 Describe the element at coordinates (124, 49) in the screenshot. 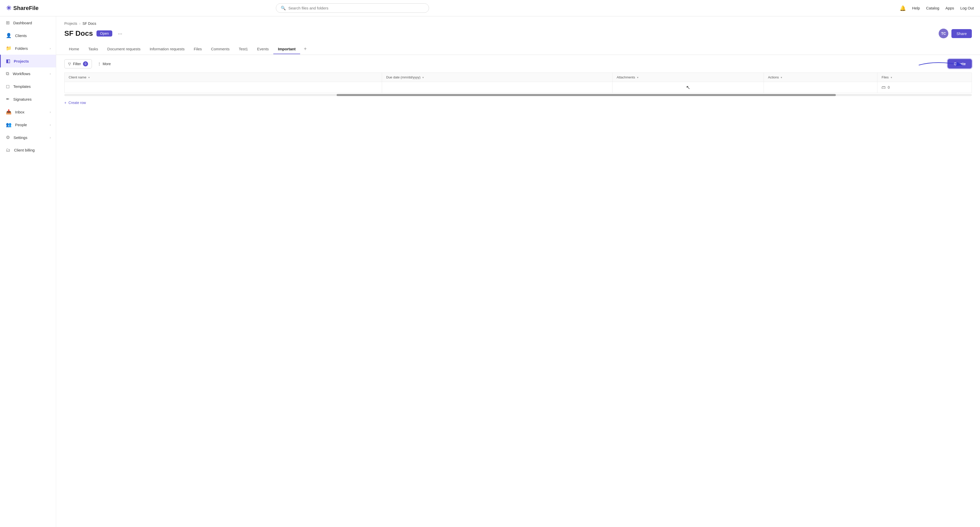

I see `tab-document-requests: Document requests` at that location.